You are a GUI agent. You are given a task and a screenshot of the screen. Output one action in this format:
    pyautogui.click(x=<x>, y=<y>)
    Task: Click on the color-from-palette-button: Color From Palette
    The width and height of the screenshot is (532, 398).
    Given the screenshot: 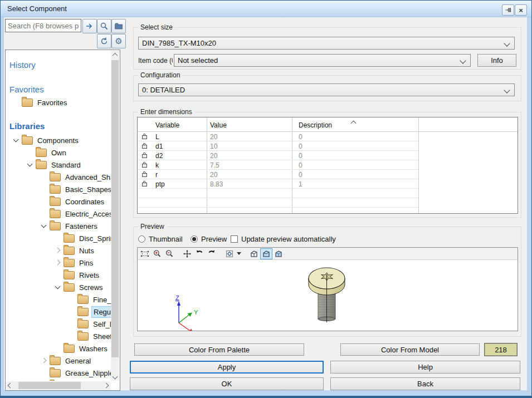 What is the action you would take?
    pyautogui.click(x=219, y=350)
    